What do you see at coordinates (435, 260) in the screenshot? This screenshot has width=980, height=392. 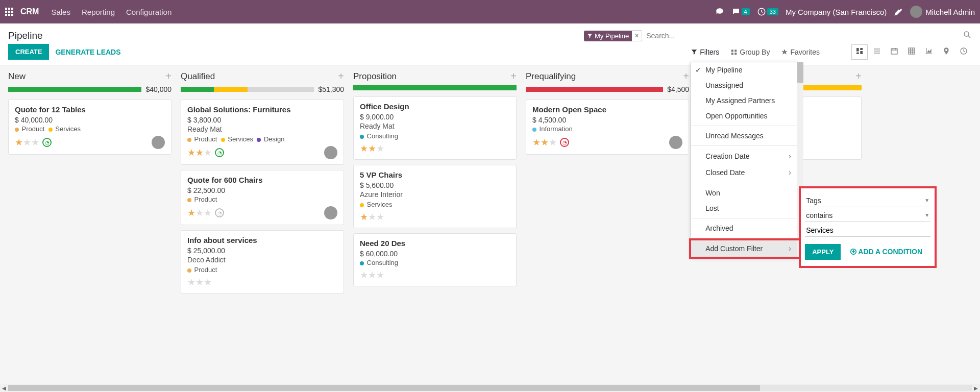 I see `kanban-card: Need 20 Des$ 60,000.00 Consulting ★★★` at bounding box center [435, 260].